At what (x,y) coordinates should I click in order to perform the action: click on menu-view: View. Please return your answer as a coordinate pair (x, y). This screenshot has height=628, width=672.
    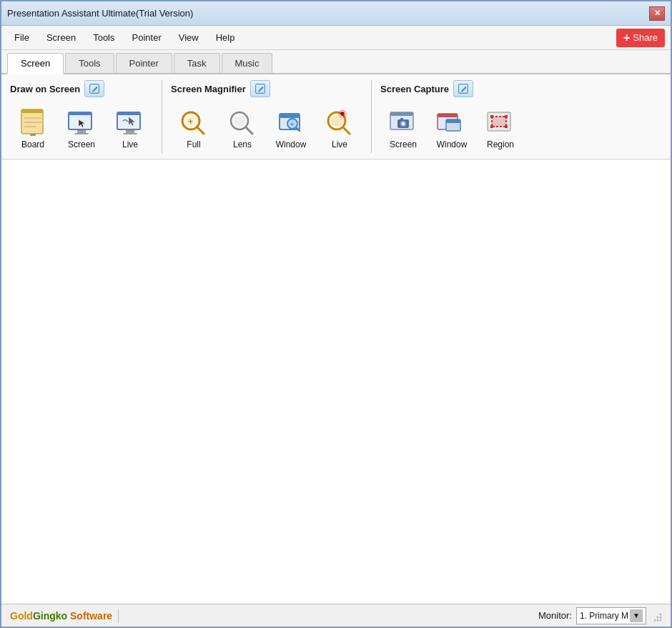
    Looking at the image, I should click on (189, 37).